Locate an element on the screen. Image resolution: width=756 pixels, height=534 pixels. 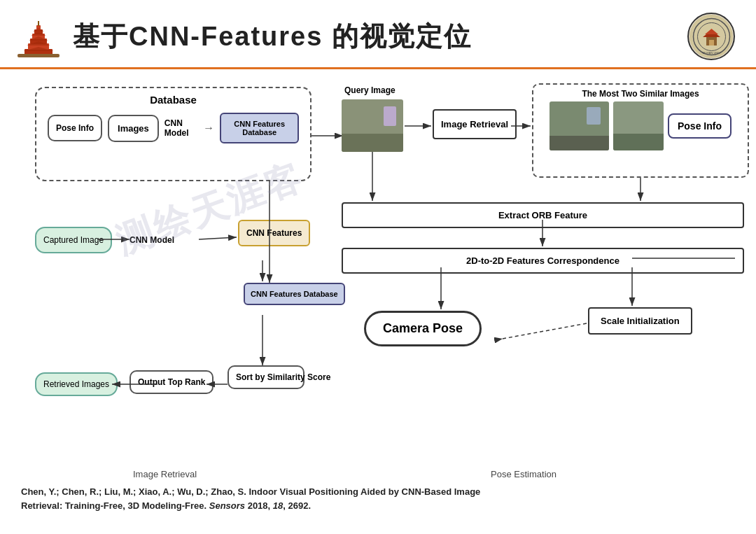
pose-estimation-label: Pose Estimation is located at coordinates (524, 475).